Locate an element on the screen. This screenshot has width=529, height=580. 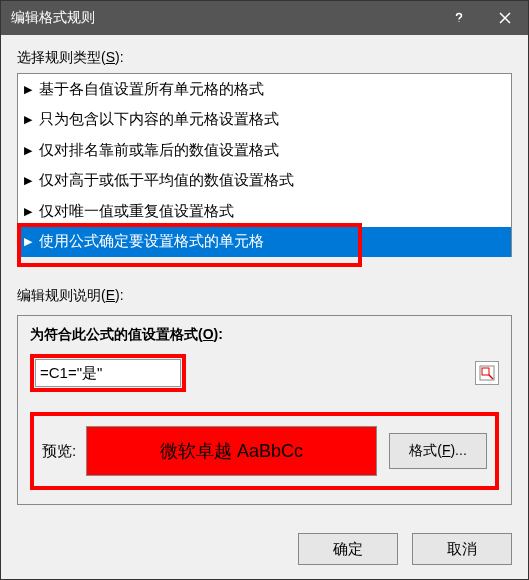
rule-type-text: 基于各自值设置所有单元格的格式 is located at coordinates (152, 90).